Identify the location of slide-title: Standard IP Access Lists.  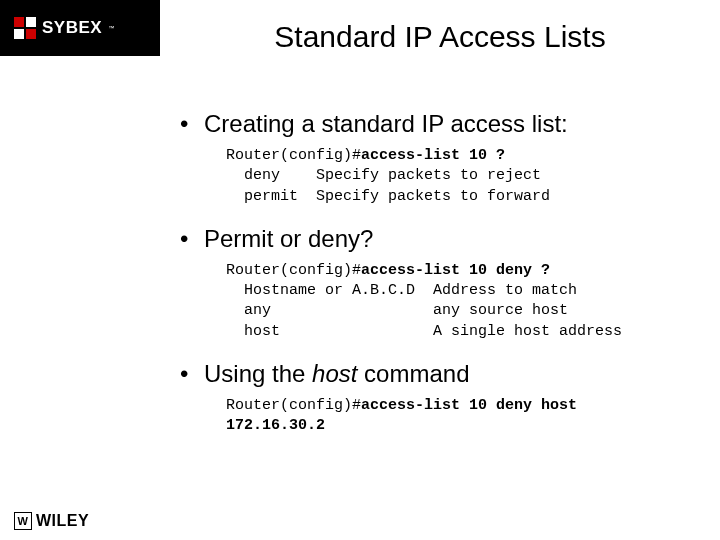
(440, 37).